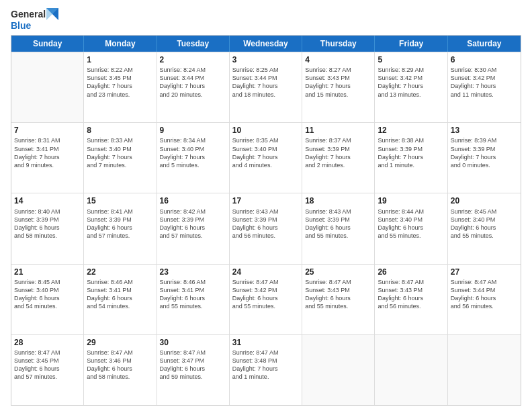 This screenshot has height=411, width=532. I want to click on cell-info: Sunrise: 8:47 AM Sunset: 3:44 PM Dayligh…, so click(484, 294).